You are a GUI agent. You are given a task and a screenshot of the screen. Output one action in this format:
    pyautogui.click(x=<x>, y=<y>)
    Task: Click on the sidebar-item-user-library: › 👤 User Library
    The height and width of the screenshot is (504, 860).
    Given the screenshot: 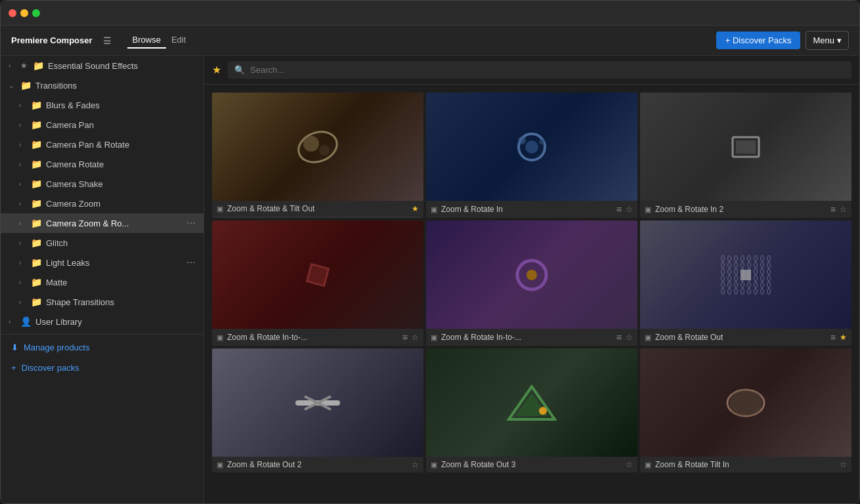 What is the action you would take?
    pyautogui.click(x=102, y=322)
    